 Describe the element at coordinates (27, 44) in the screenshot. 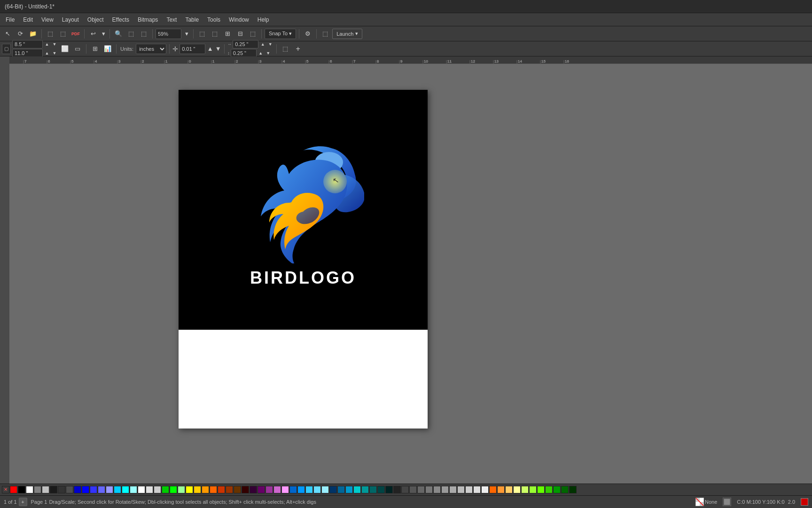

I see `page-width-input` at that location.